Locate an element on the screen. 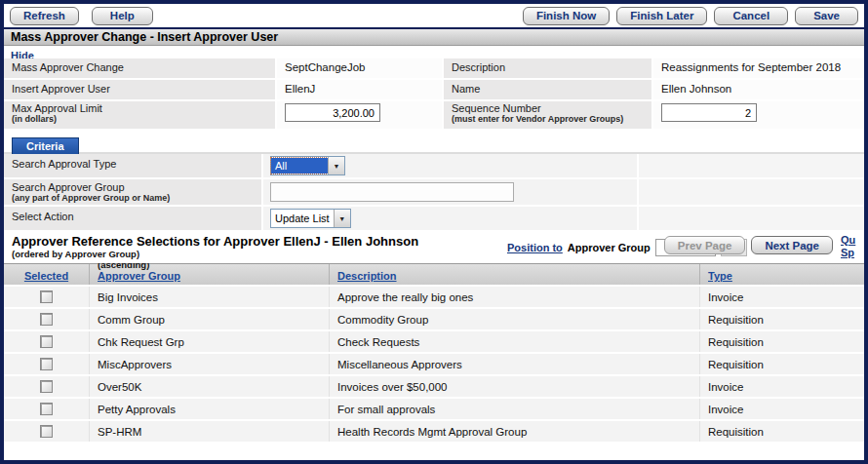  hide-row: Hide is located at coordinates (434, 53).